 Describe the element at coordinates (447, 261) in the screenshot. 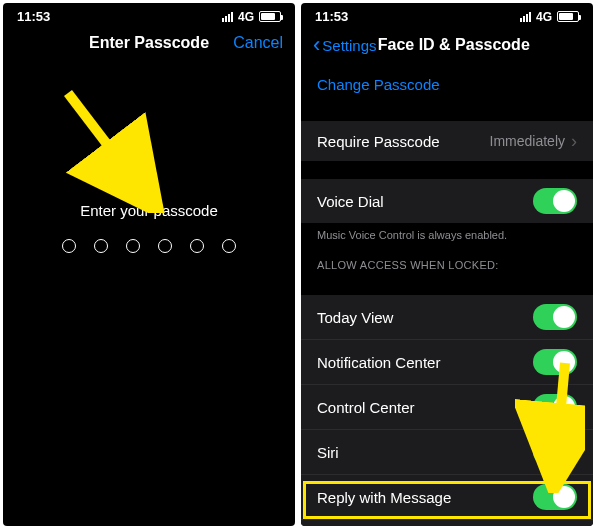

I see `allow-access-header: ALLOW ACCESS WHEN LOCKED:` at that location.